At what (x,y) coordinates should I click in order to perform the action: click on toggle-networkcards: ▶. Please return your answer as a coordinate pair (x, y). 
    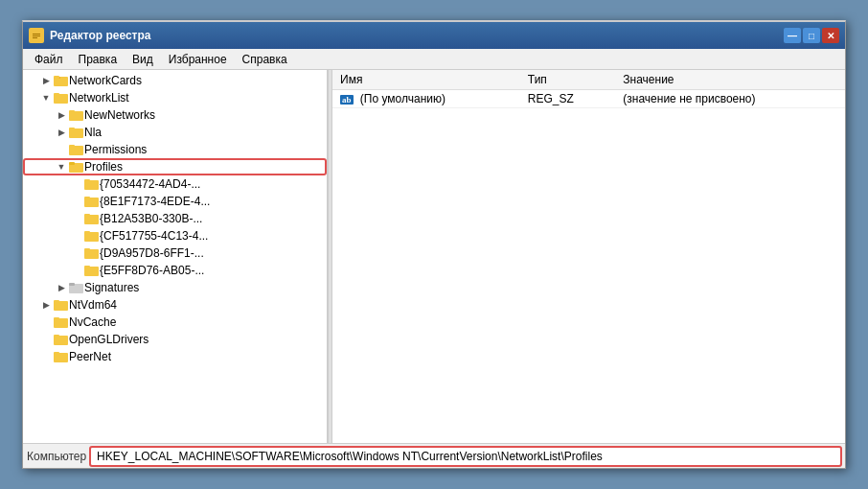
    Looking at the image, I should click on (46, 81).